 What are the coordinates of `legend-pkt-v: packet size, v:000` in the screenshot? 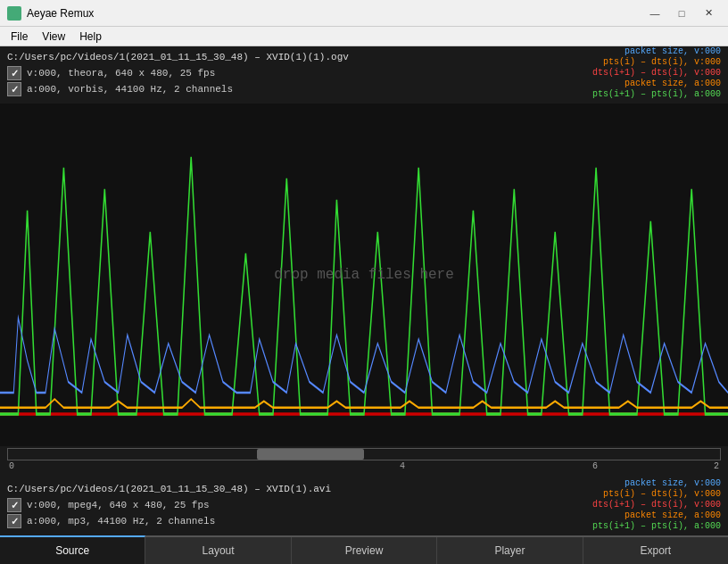 It's located at (657, 52).